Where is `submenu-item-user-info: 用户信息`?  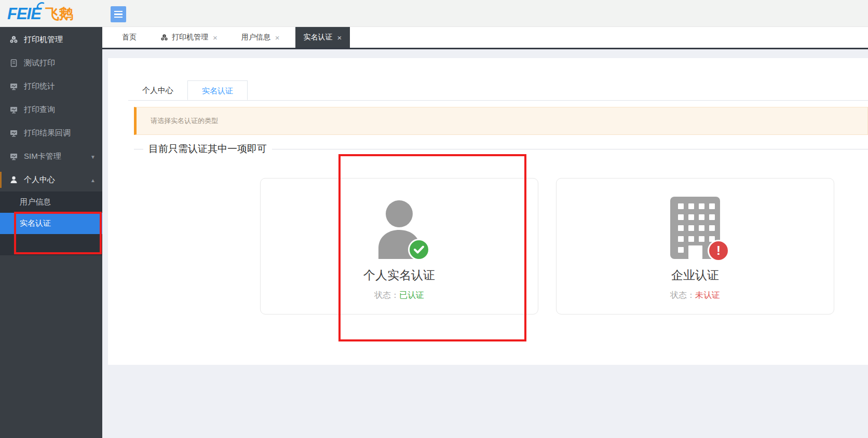
submenu-item-user-info: 用户信息 is located at coordinates (51, 202).